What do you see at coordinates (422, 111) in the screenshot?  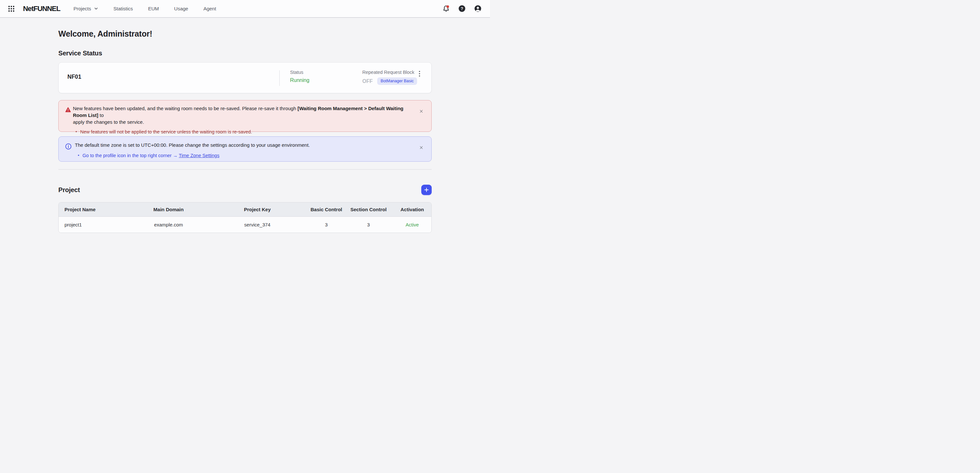 I see `warning-close-icon` at bounding box center [422, 111].